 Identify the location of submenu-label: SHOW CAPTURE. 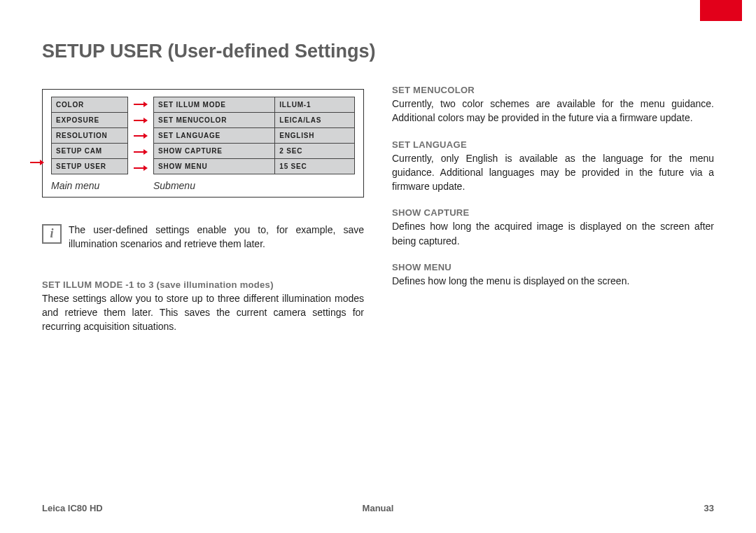
(214, 151).